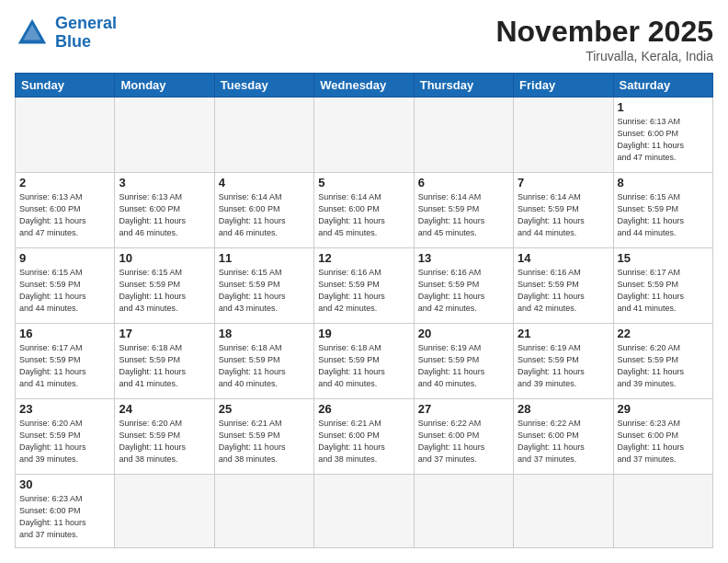 This screenshot has width=728, height=563. I want to click on day-number: 25, so click(265, 408).